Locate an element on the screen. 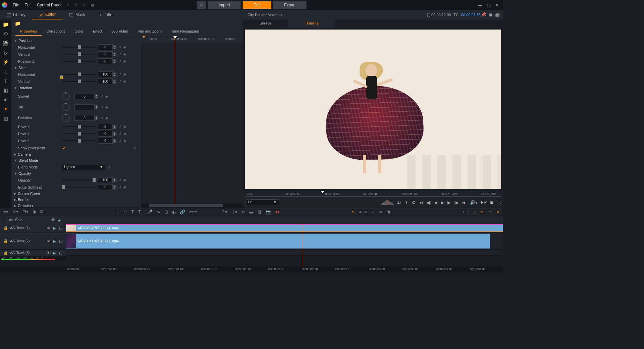  timeline-ruler: 00:00.00 00:00:00.08 00:00:00.16 00:00:0… is located at coordinates (252, 269).